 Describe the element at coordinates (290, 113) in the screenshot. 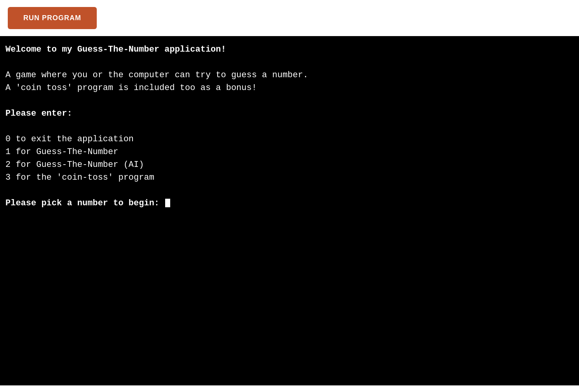

I see `terminal-line: Please enter:` at that location.